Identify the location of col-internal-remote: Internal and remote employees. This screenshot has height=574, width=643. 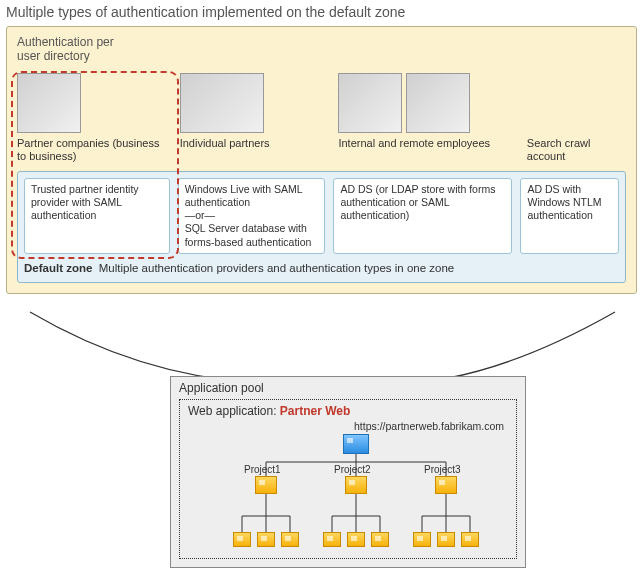
(427, 116).